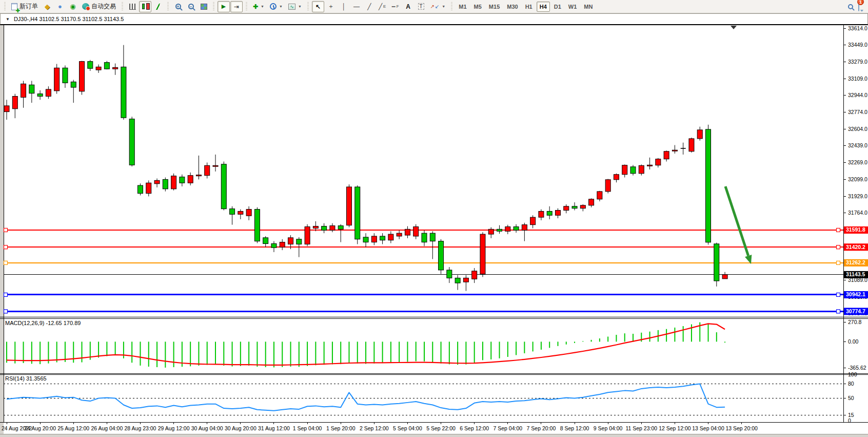 The image size is (868, 437). Describe the element at coordinates (73, 6) in the screenshot. I see `broadcast-icon: ◉` at that location.